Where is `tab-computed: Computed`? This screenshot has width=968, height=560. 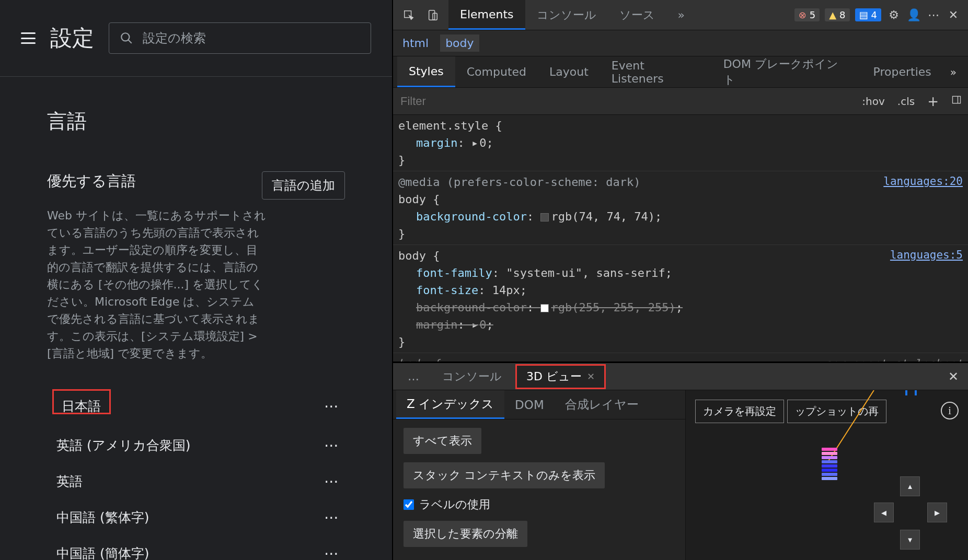
tab-computed: Computed is located at coordinates (497, 72).